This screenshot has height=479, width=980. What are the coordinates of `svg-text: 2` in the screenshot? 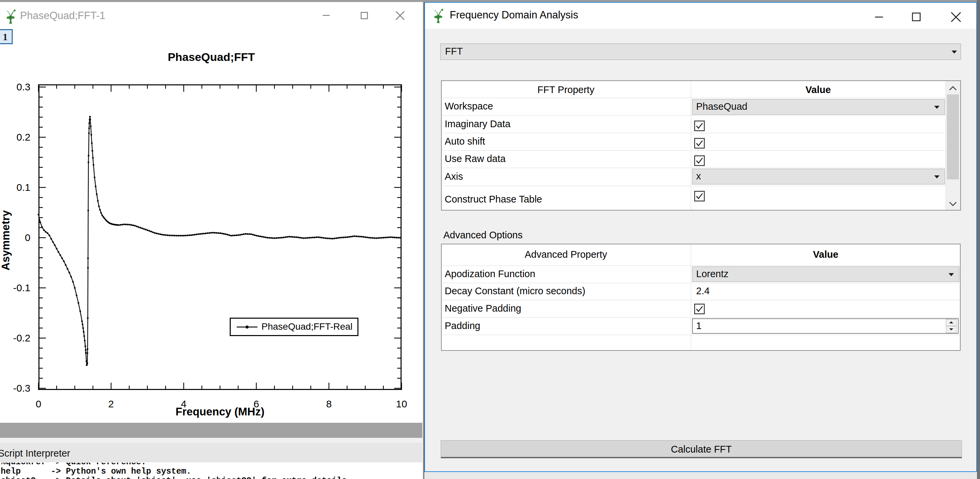 It's located at (111, 404).